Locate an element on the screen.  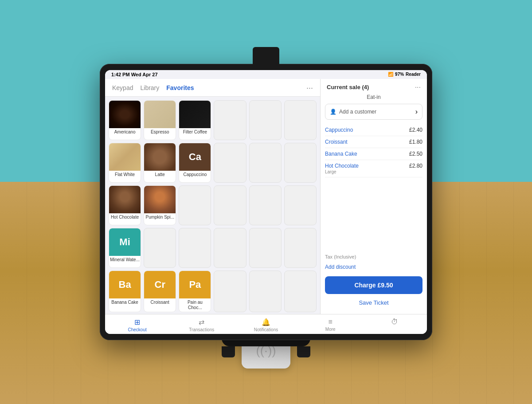
product-name-latte: Latte is located at coordinates (160, 175).